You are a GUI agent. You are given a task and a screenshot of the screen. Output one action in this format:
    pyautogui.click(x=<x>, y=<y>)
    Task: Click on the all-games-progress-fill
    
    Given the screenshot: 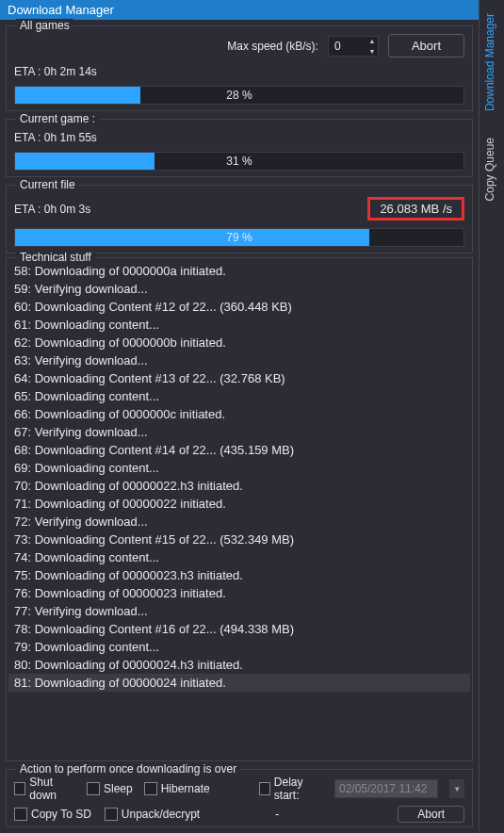 What is the action you would take?
    pyautogui.click(x=77, y=95)
    